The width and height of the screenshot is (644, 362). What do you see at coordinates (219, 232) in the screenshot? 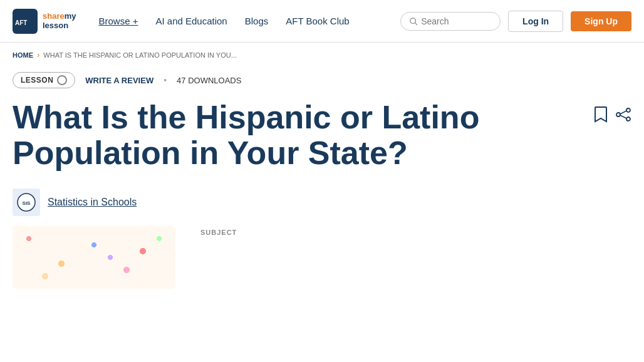
I see `subject-label: SUBJECT` at bounding box center [219, 232].